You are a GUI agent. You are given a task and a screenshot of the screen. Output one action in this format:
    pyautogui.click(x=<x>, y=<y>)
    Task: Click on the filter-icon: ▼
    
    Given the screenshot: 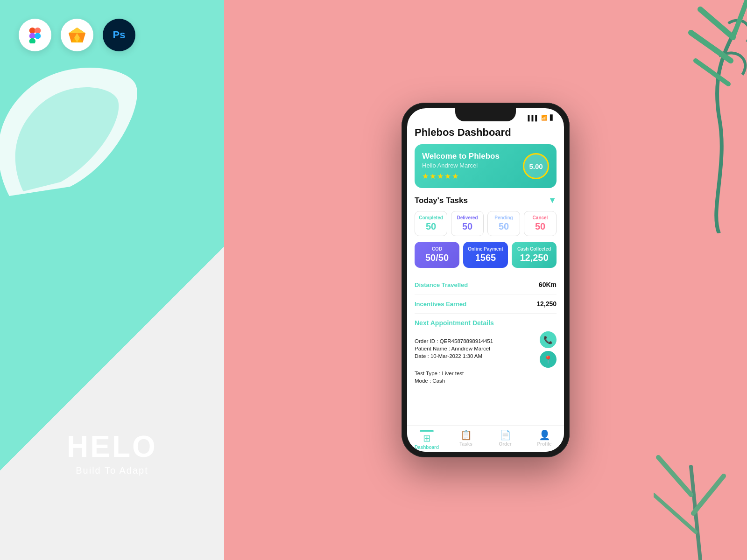 What is the action you would take?
    pyautogui.click(x=552, y=201)
    